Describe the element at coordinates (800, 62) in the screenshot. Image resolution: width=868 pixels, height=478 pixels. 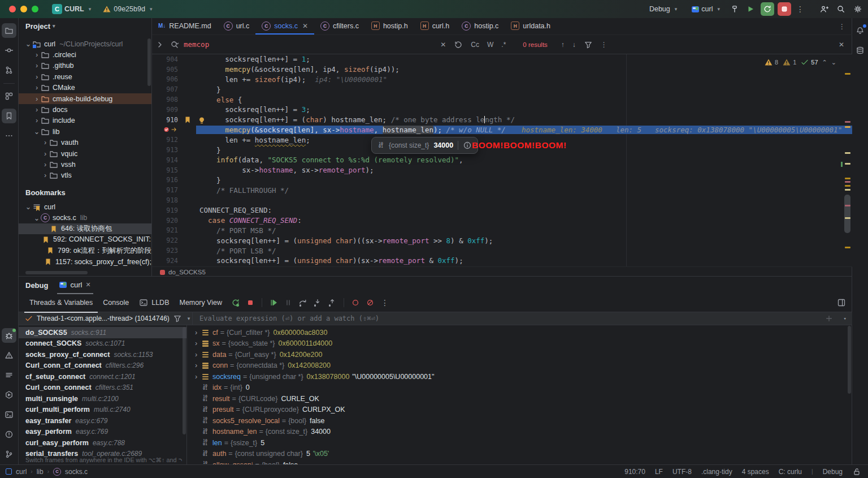
I see `inspections-widget: 8 1 57 ⌃ ⌄` at that location.